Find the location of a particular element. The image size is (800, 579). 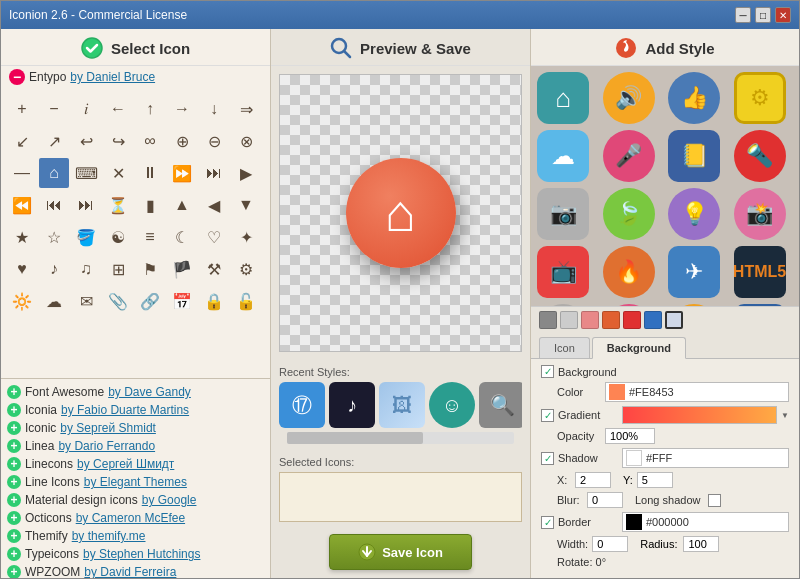

icon-cell: ⏪ is located at coordinates (22, 205).